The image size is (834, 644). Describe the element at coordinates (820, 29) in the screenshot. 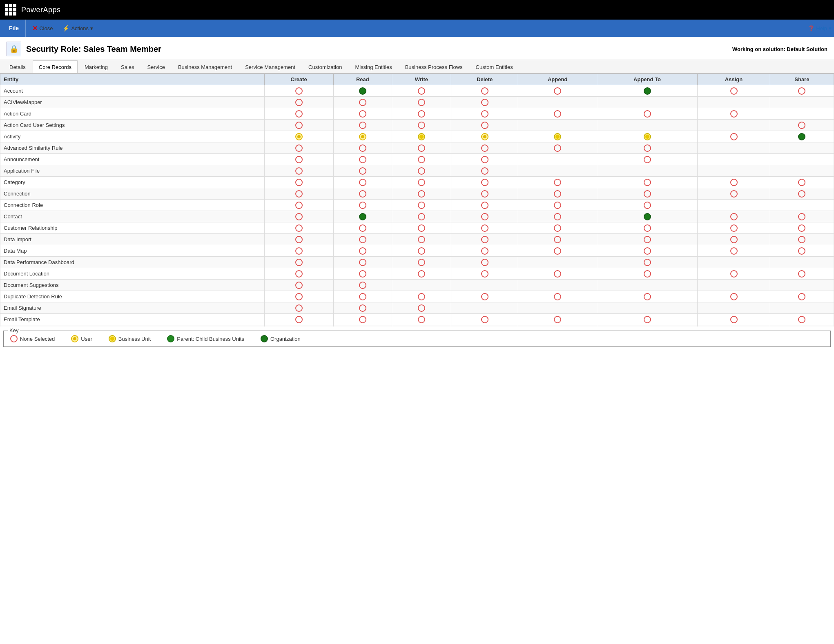

I see `help-button: ❓ Help ▾` at that location.